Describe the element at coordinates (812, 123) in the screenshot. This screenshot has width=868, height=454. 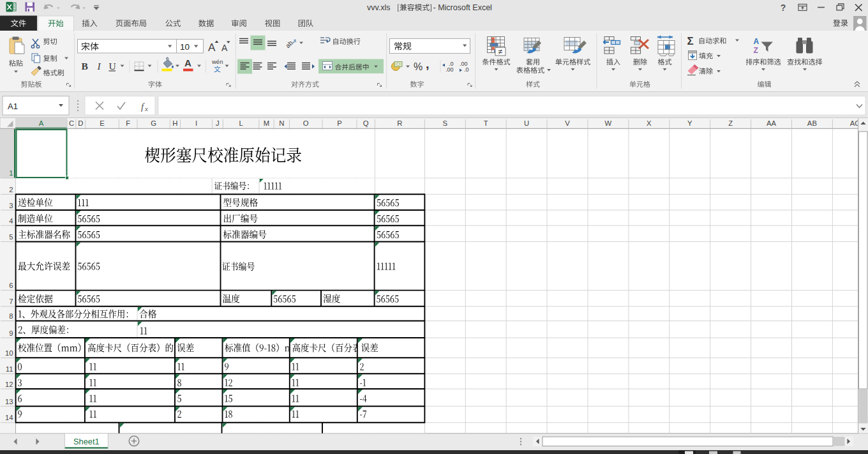
I see `svg-text: AB` at that location.